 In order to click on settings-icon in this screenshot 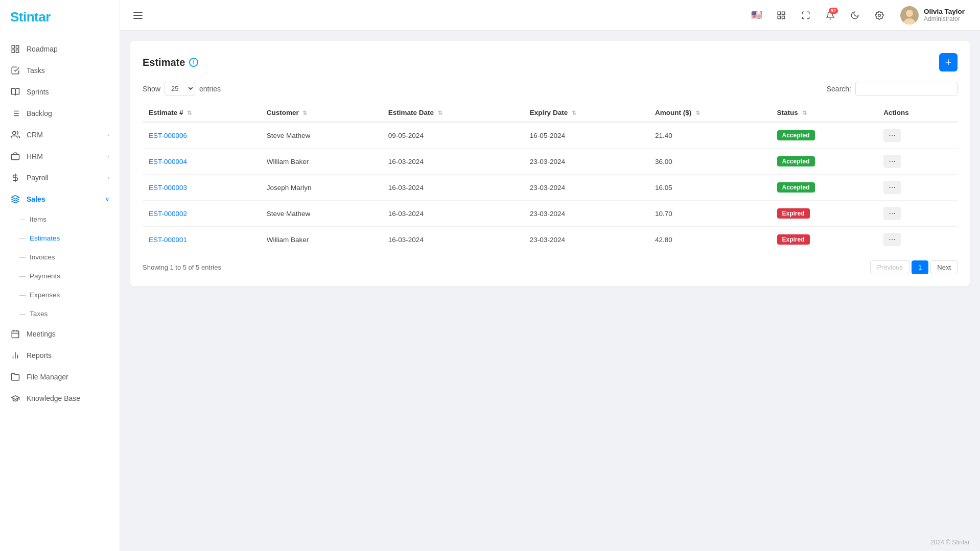, I will do `click(879, 15)`.